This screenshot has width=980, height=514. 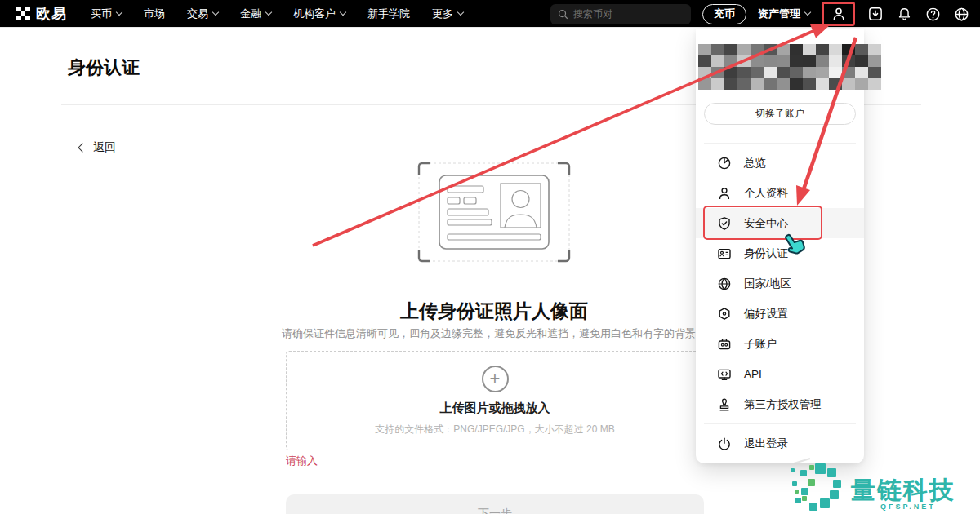 I want to click on upload-dropzone: + 上传图片或拖拽放入 支持的文件格式：PNG/JPEG/JPG，大小不超过 2…, so click(x=495, y=401).